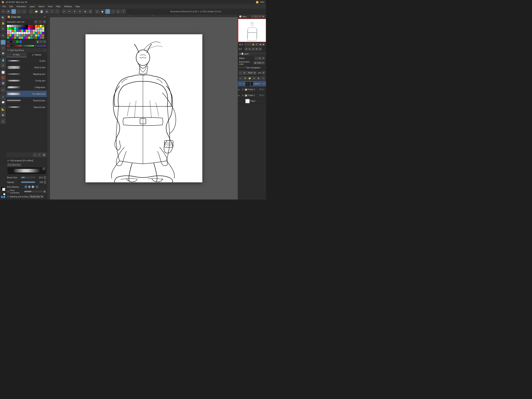 Image resolution: width=532 pixels, height=399 pixels. I want to click on toolbar-grid1: ⊞, so click(8, 12).